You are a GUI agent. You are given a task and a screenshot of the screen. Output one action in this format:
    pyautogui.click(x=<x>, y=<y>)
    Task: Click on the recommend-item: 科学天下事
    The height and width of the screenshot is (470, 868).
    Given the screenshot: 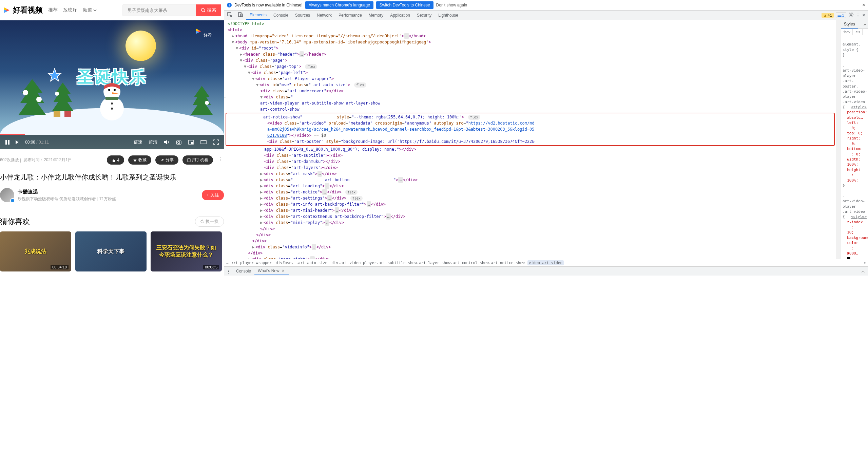 What is the action you would take?
    pyautogui.click(x=111, y=251)
    